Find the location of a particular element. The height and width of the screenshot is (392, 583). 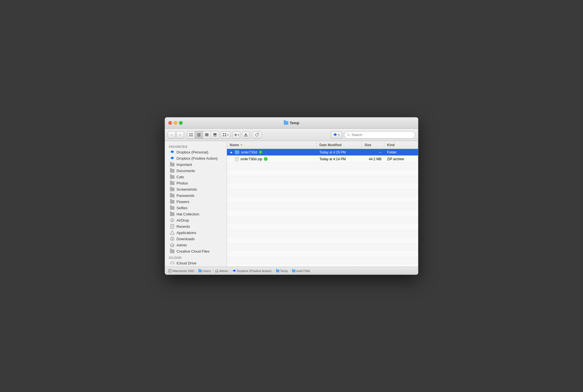

file-date: Today at 4:29 PM is located at coordinates (333, 152).